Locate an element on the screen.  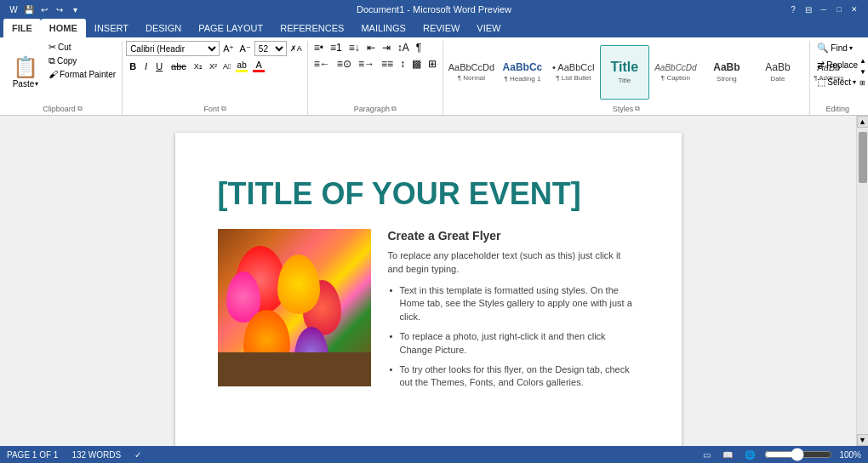
ribbon-tabs: FILE HOME INSERT DESIGN PAGE LAYOUT REFE… is located at coordinates (434, 28).